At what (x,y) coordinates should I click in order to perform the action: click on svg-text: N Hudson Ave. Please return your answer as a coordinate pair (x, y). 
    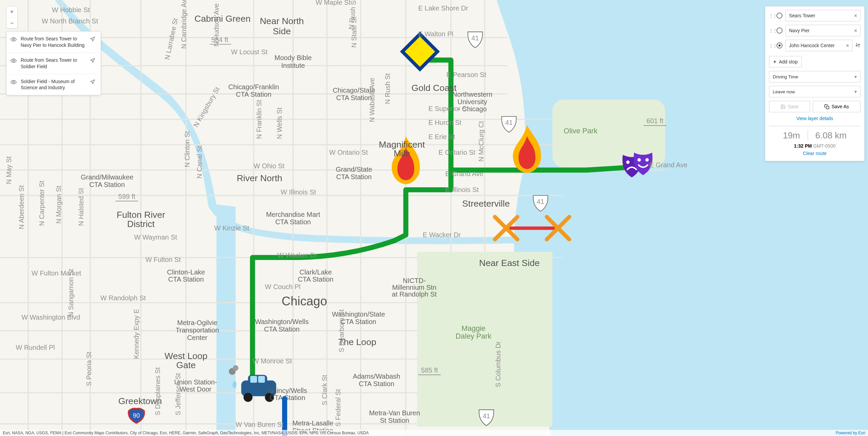
    Looking at the image, I should click on (216, 25).